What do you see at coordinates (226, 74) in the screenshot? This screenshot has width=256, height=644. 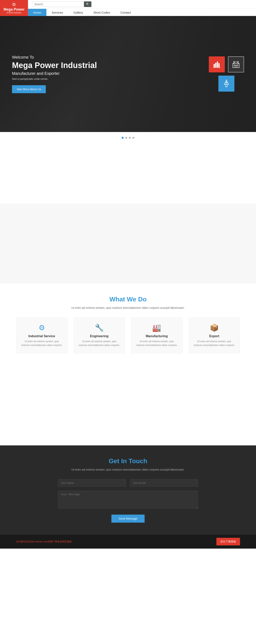 I see `hero-icons` at bounding box center [226, 74].